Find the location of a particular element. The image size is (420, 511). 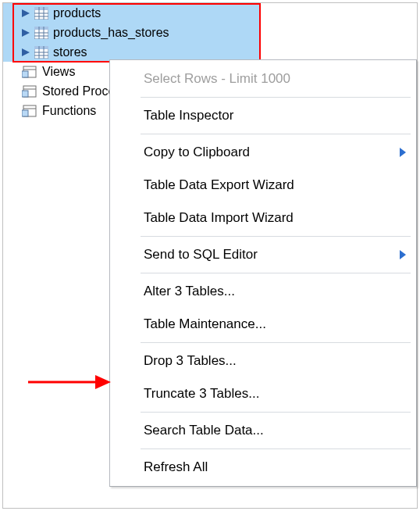

menu-drop-tables: Drop 3 Tables... is located at coordinates (263, 361).